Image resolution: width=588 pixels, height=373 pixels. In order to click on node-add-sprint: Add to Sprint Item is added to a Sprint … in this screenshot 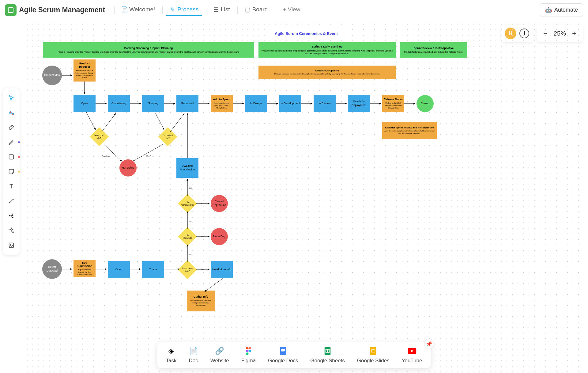, I will do `click(222, 104)`.